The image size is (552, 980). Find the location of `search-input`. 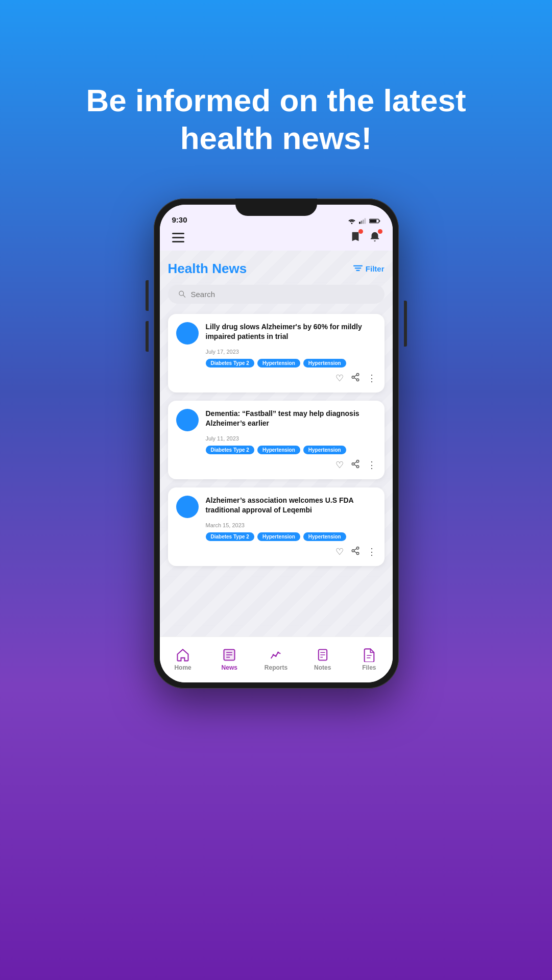

search-input is located at coordinates (282, 294).